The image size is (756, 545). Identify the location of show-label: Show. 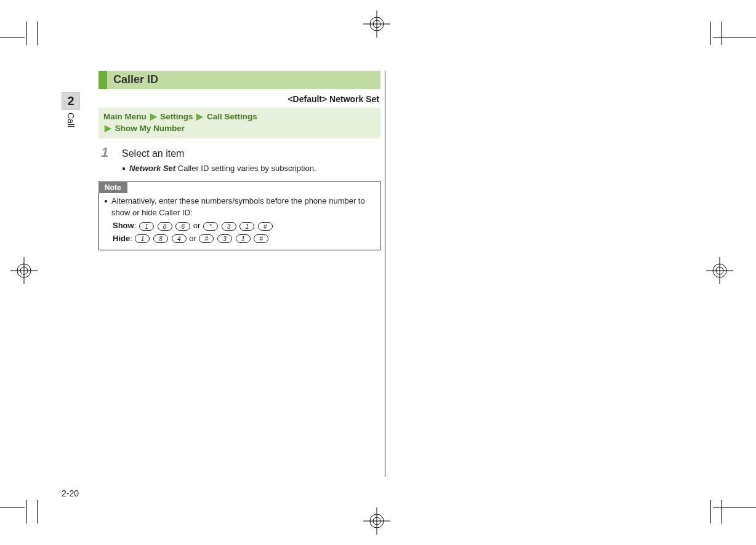
(123, 225).